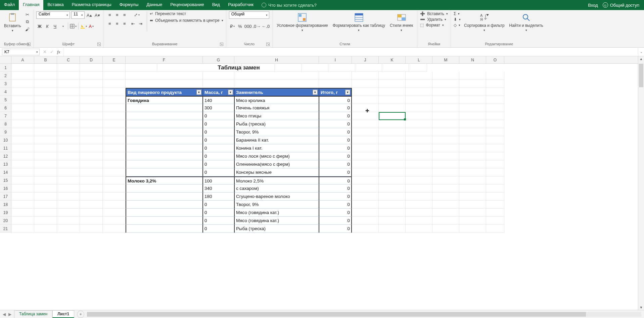 The height and width of the screenshot is (318, 644). I want to click on decrease-font-icon: A▾, so click(97, 15).